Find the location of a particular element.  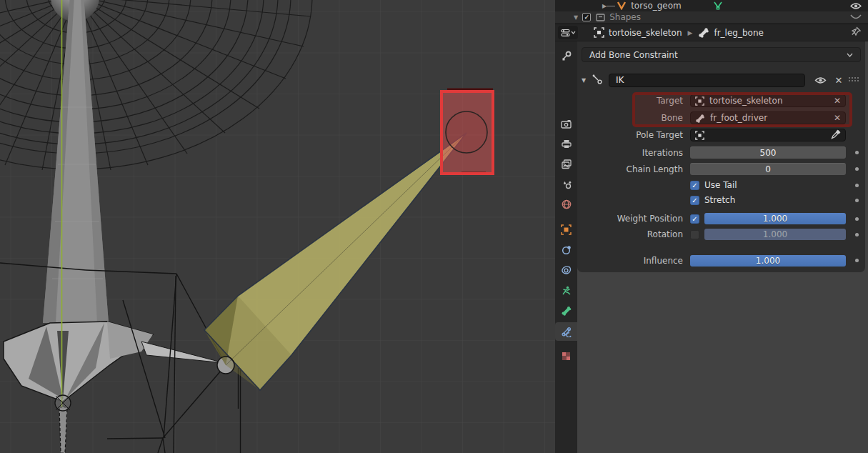

collapse-curve-icon is located at coordinates (856, 17).